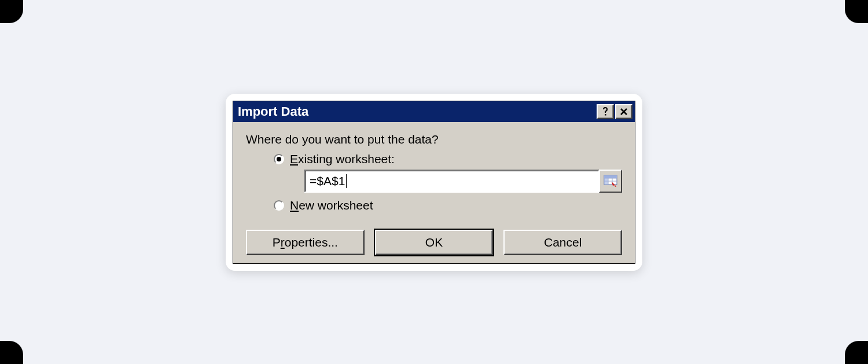  Describe the element at coordinates (562, 242) in the screenshot. I see `cancel-button: Cancel` at that location.